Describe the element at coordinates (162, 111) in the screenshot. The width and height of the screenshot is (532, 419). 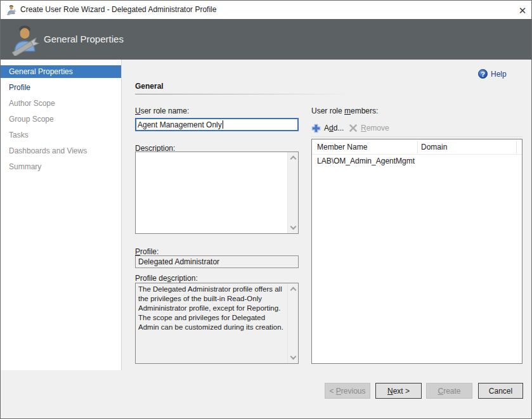
I see `user-role-name-label: User role name:` at that location.